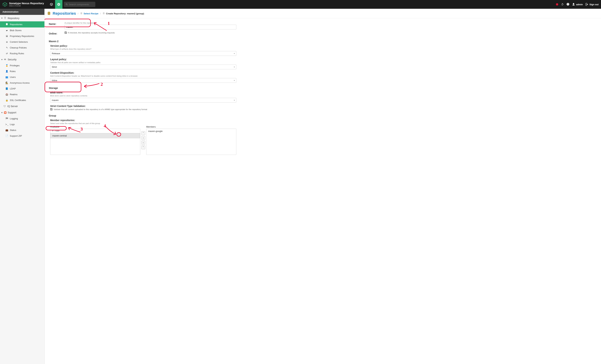  Describe the element at coordinates (150, 27) in the screenshot. I see `repo-name-input` at that location.